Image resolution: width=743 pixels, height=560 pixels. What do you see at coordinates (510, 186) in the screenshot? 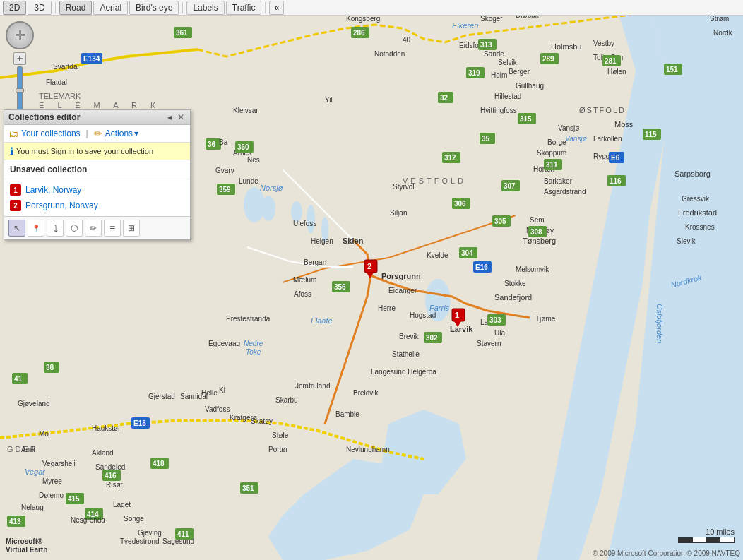
I see `svg-text: 307` at bounding box center [510, 186].